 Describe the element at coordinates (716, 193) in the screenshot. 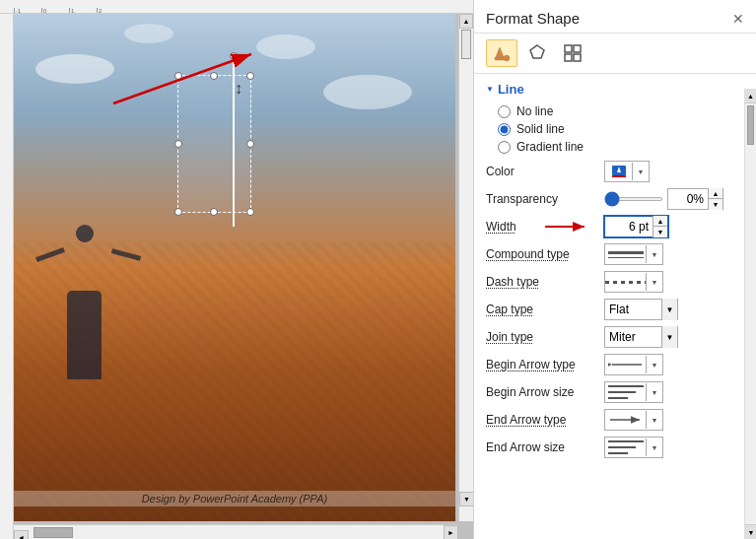

I see `transparency-spin-up: ▲` at that location.